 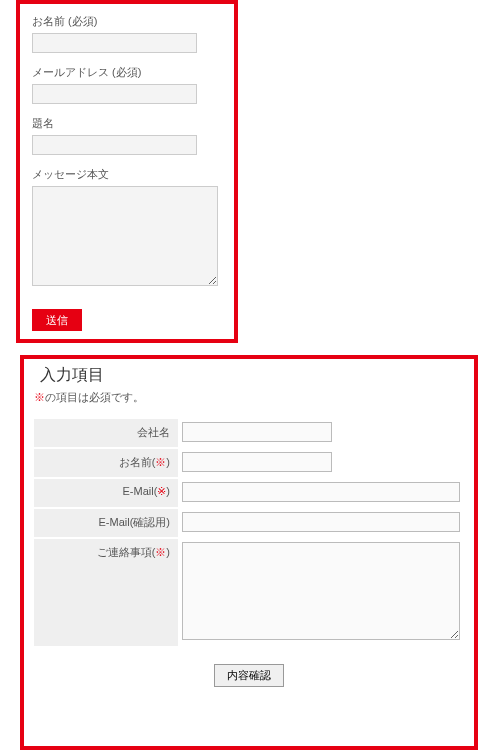 What do you see at coordinates (127, 72) in the screenshot?
I see `label-email: メールアドレス (必須)` at bounding box center [127, 72].